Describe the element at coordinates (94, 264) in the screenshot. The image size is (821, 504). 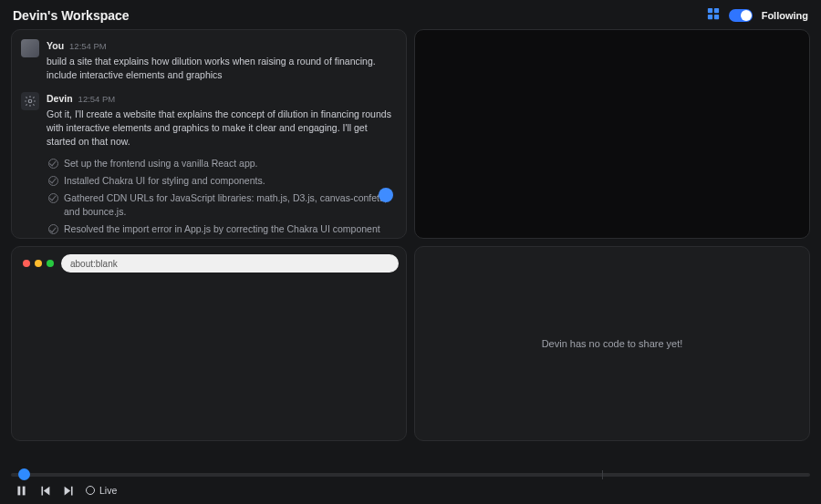
I see `url-value: about:blank` at that location.